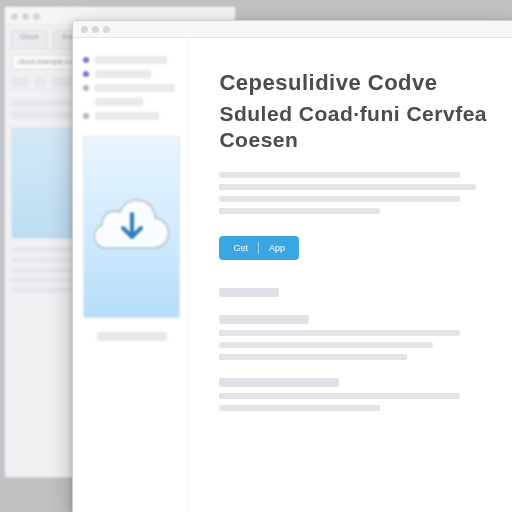  Describe the element at coordinates (353, 83) in the screenshot. I see `page-title-line1: Cepesulidive Codve` at that location.